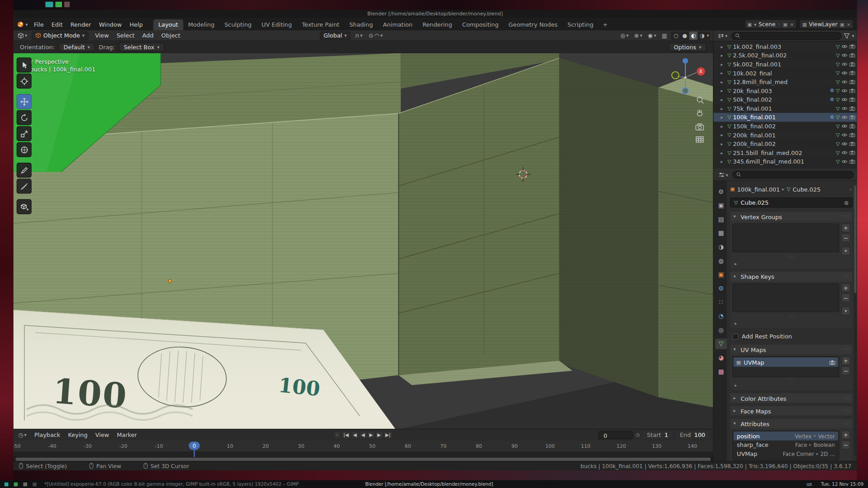  What do you see at coordinates (849, 24) in the screenshot?
I see `close-viewlayer-icon: ×` at bounding box center [849, 24].